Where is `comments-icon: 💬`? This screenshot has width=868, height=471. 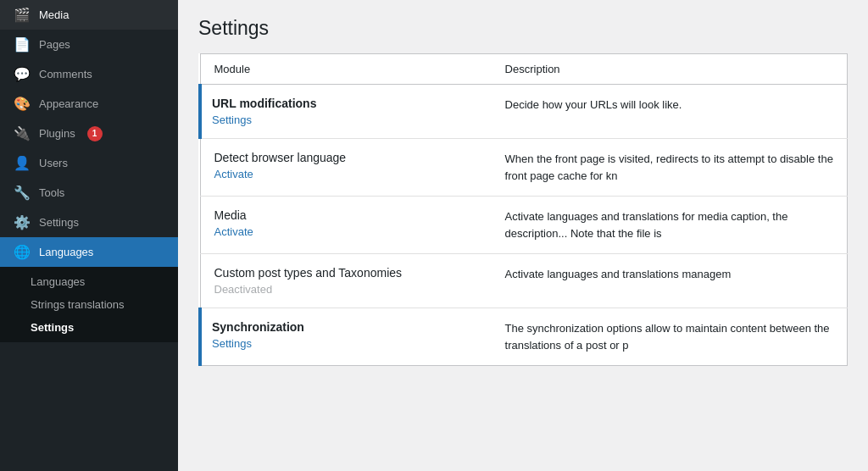
comments-icon: 💬 is located at coordinates (22, 75).